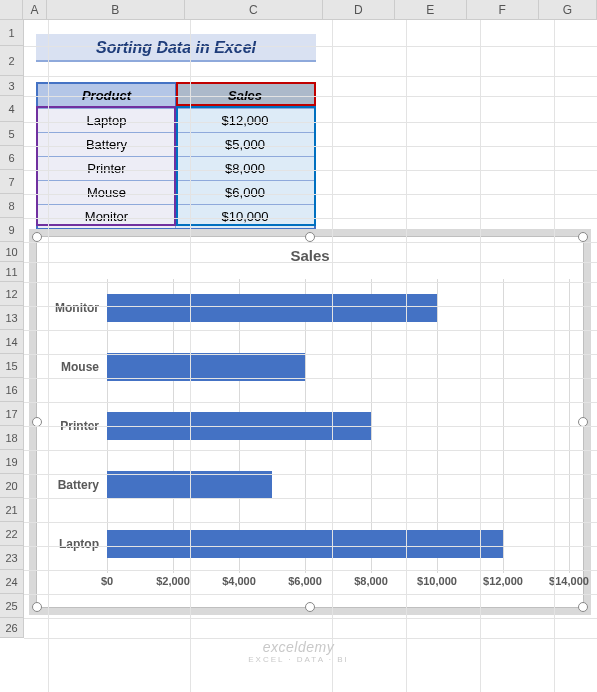 This screenshot has width=597, height=692. Describe the element at coordinates (12, 230) in the screenshot. I see `row-header: 9` at that location.